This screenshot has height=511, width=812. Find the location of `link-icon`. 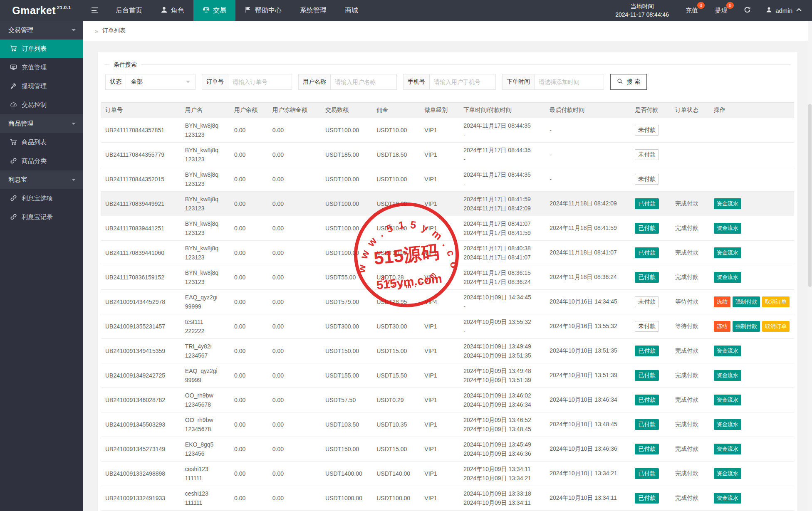

link-icon is located at coordinates (13, 161).